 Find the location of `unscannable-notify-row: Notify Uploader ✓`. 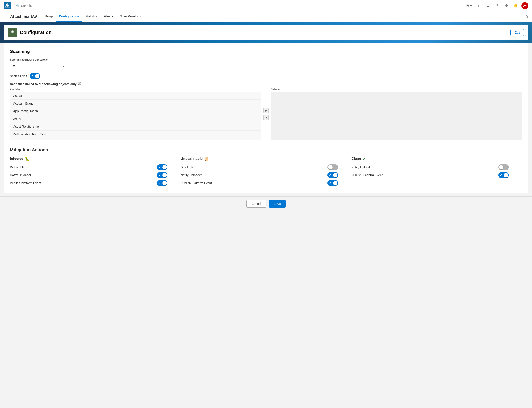

unscannable-notify-row: Notify Uploader ✓ is located at coordinates (264, 175).